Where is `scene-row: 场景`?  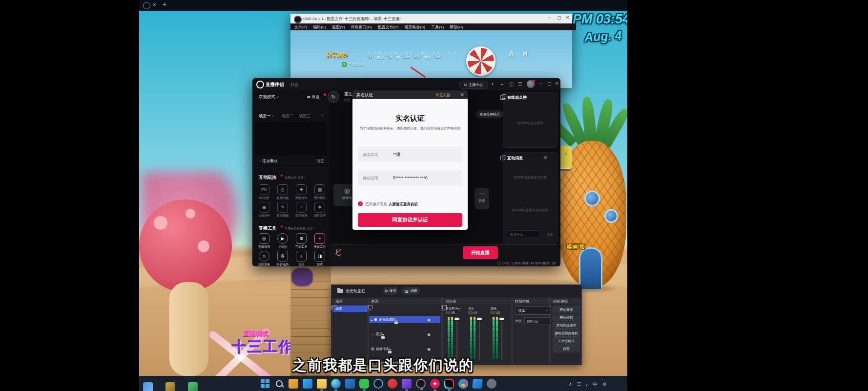 scene-row: 场景 is located at coordinates (351, 309).